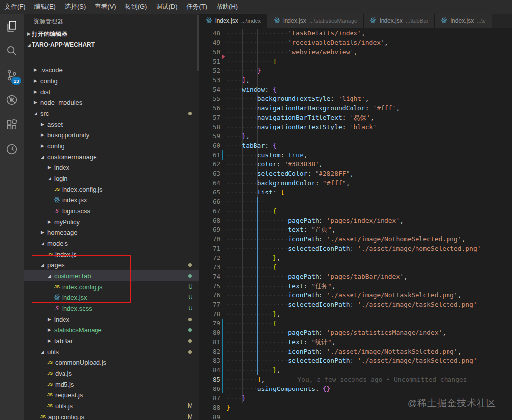 The height and width of the screenshot is (420, 512). Describe the element at coordinates (111, 222) in the screenshot. I see `tree-row-myPolicy: ▶myPolicy` at that location.